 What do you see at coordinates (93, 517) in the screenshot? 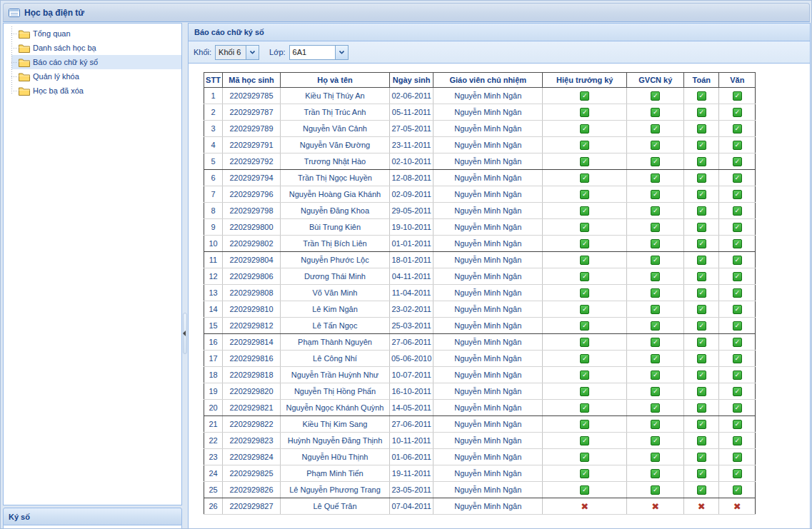
I see `ky-so-panel-header: Ký số` at bounding box center [93, 517].